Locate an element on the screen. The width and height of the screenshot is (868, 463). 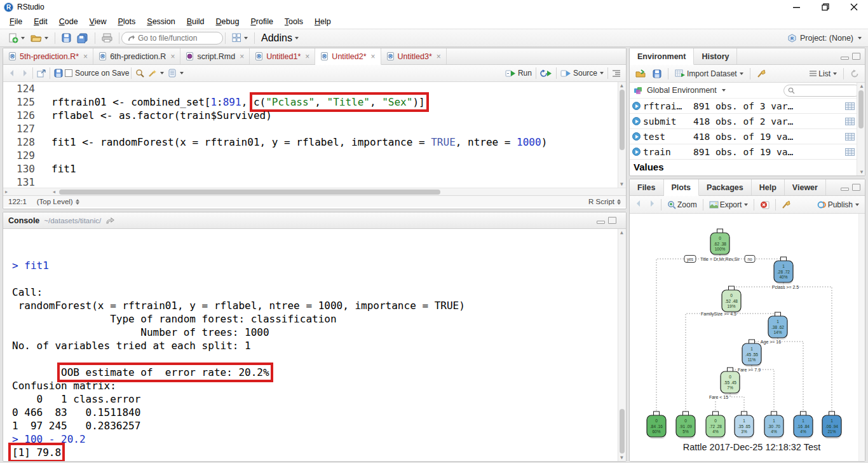
tab-viewer: Viewer is located at coordinates (806, 187).